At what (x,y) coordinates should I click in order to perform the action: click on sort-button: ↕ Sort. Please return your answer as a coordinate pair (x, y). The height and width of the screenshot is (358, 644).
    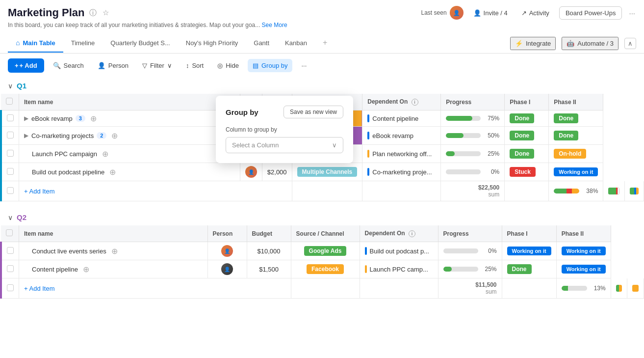
    Looking at the image, I should click on (195, 66).